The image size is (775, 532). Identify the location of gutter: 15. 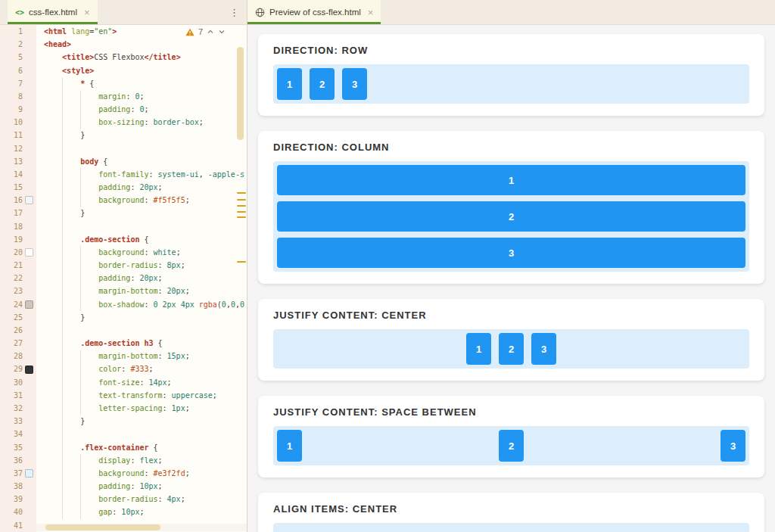
(18, 188).